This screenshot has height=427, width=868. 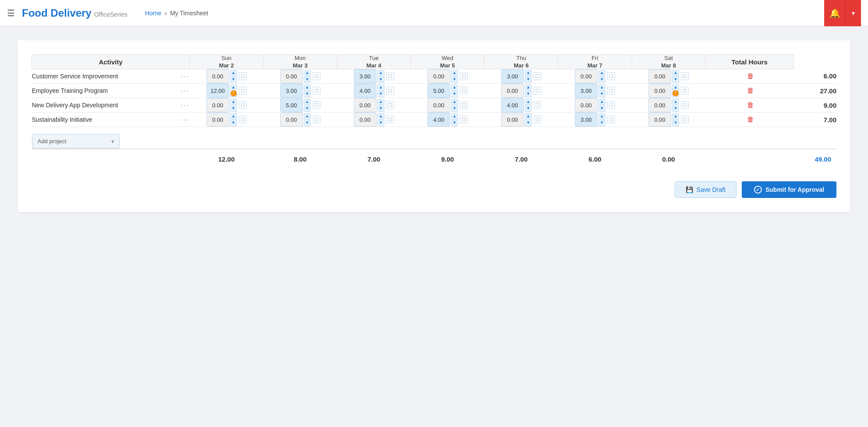 What do you see at coordinates (11, 13) in the screenshot?
I see `menu-icon: ☰` at bounding box center [11, 13].